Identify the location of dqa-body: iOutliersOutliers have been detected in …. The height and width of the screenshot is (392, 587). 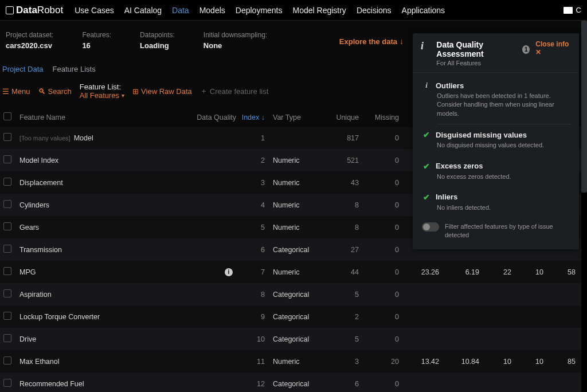
(496, 161).